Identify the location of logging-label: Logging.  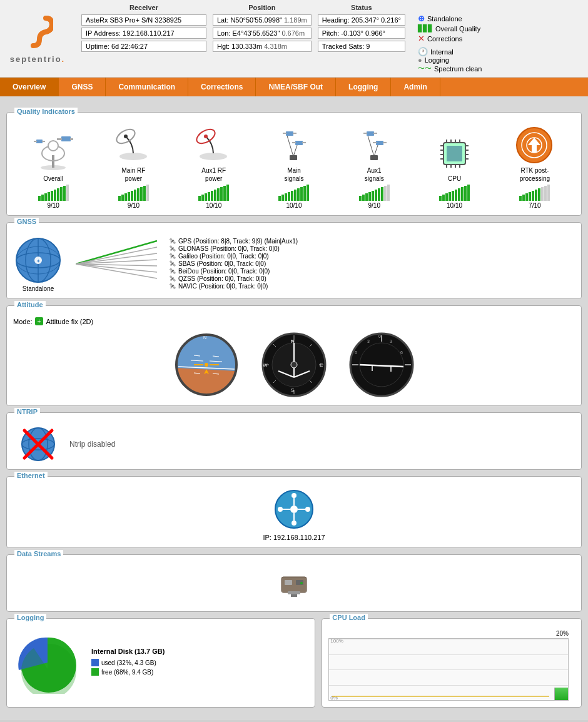
(437, 60).